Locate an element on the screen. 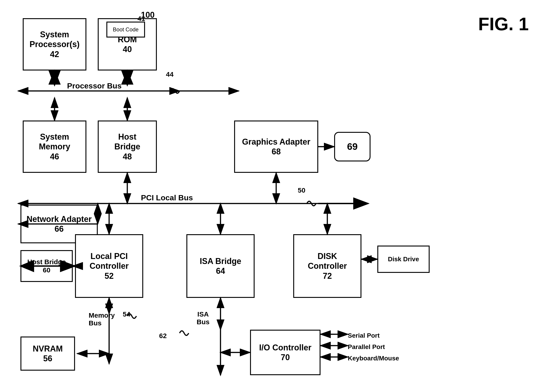 Image resolution: width=556 pixels, height=392 pixels. disk-controller-box: DISK Controller 72 is located at coordinates (327, 266).